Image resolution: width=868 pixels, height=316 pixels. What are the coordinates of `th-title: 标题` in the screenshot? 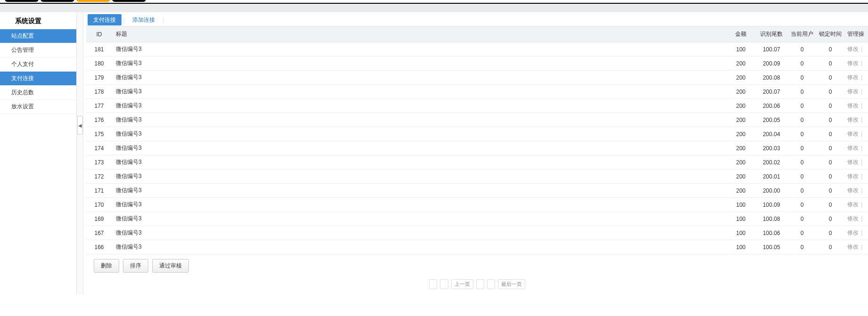 It's located at (419, 34).